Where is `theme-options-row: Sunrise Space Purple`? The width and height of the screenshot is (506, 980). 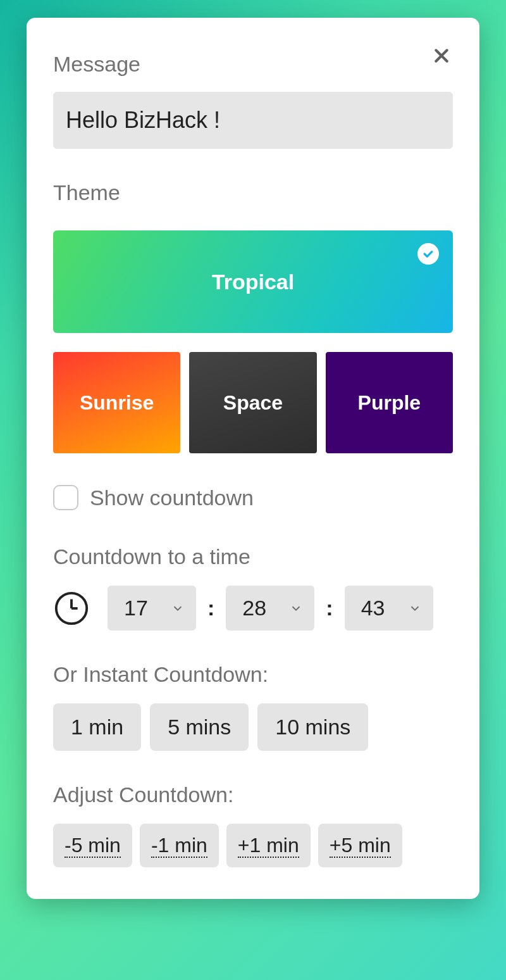
theme-options-row: Sunrise Space Purple is located at coordinates (253, 403).